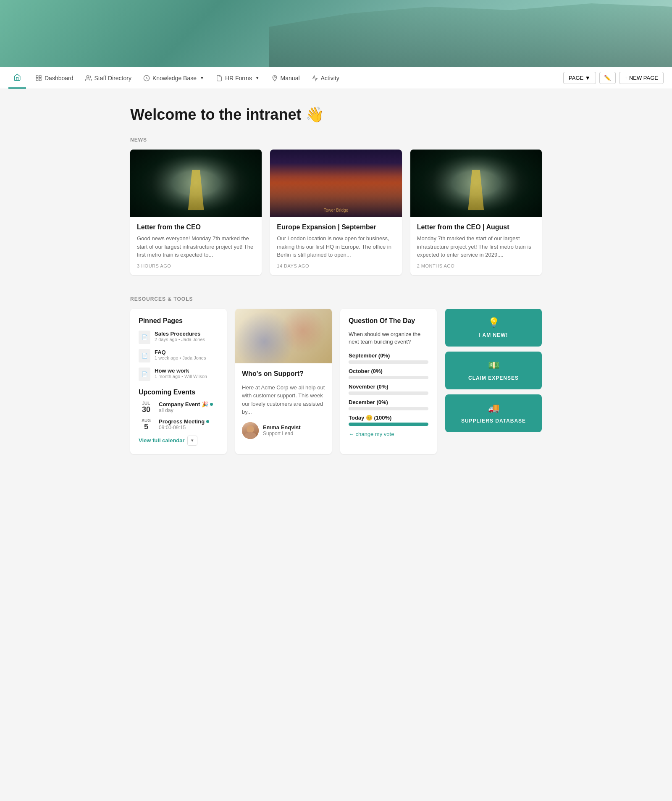 This screenshot has width=672, height=801. What do you see at coordinates (336, 299) in the screenshot?
I see `resources-section-label: RESOURCES & TOOLS` at bounding box center [336, 299].